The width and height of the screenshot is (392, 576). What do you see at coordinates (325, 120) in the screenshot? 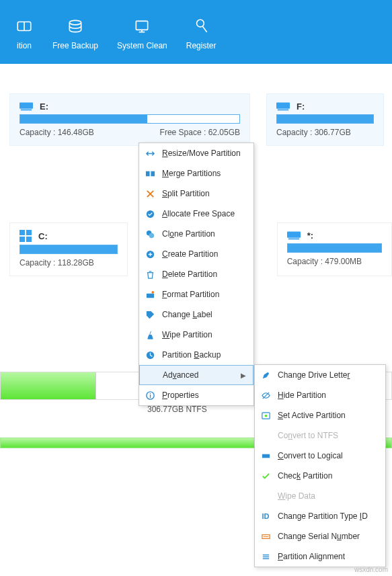
I see `drive-card-f: F: Capacity : 306.77GB` at bounding box center [325, 120].